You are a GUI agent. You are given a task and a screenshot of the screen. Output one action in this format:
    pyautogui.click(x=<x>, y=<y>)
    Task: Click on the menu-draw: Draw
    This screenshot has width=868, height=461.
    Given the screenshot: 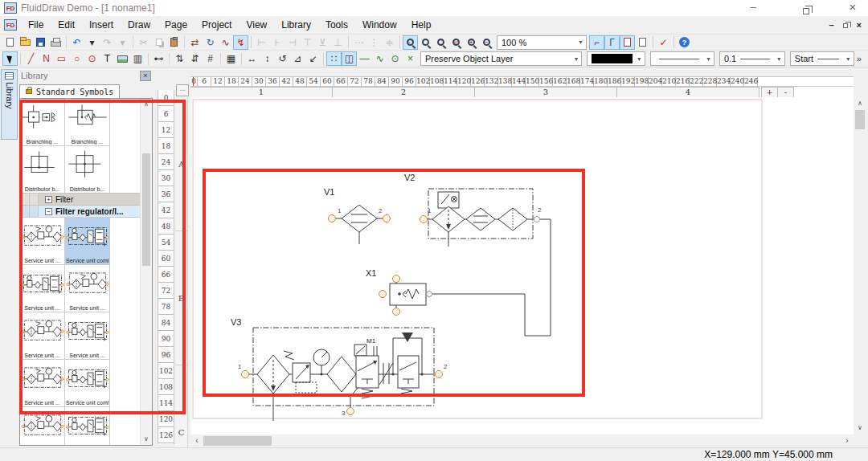 What is the action you would take?
    pyautogui.click(x=139, y=25)
    